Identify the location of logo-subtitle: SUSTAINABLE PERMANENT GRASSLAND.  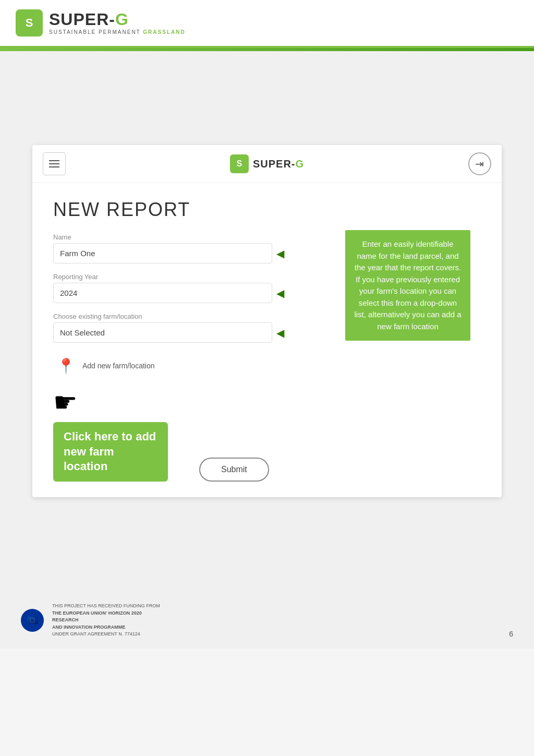
(117, 32).